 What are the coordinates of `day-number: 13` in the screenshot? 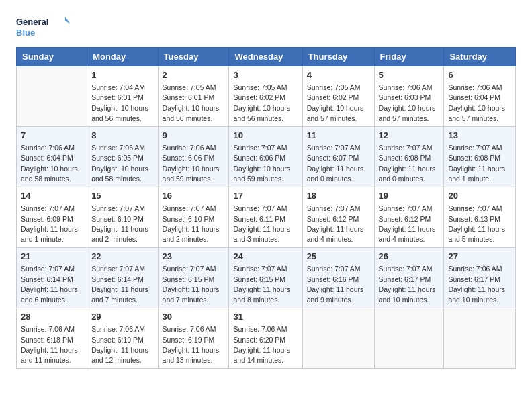 It's located at (480, 136).